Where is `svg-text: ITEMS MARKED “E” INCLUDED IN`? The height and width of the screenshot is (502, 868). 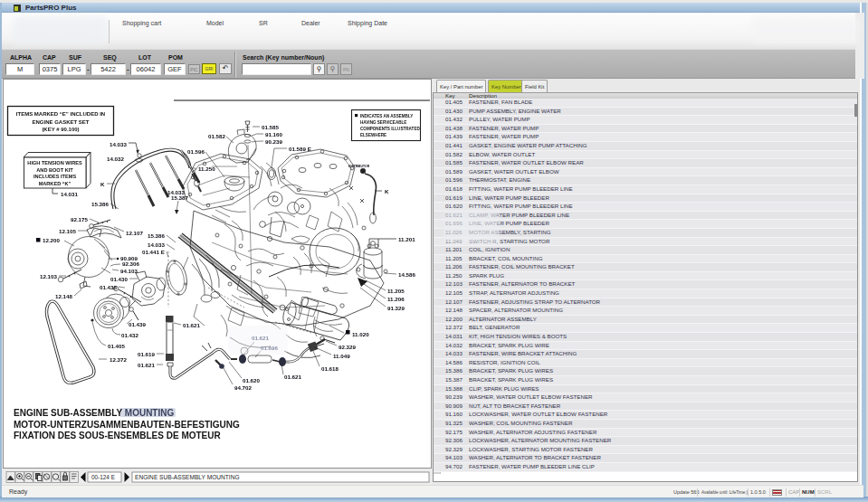
svg-text: ITEMS MARKED “E” INCLUDED IN is located at coordinates (61, 114).